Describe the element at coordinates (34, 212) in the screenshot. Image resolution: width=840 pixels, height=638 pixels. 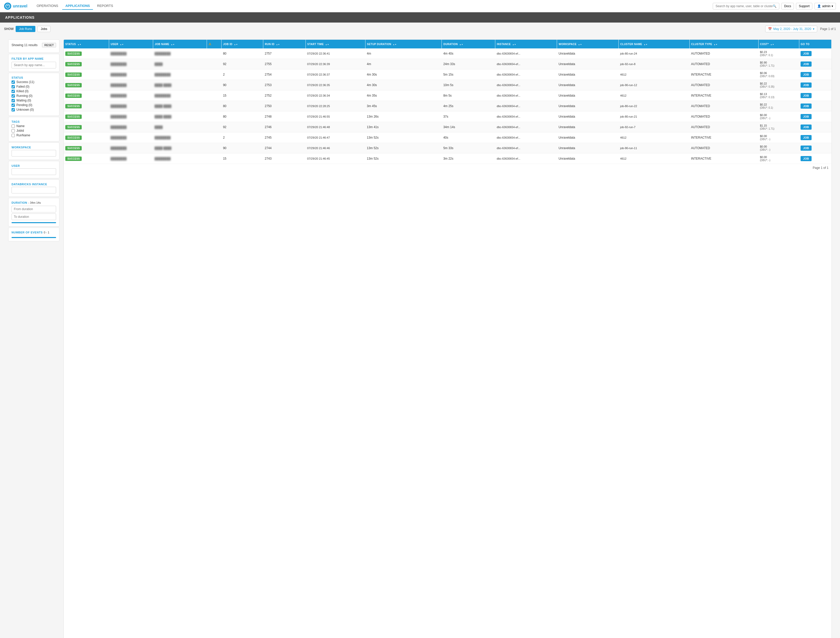
I see `duration-filter-card: DURATION - 34m 14s` at that location.